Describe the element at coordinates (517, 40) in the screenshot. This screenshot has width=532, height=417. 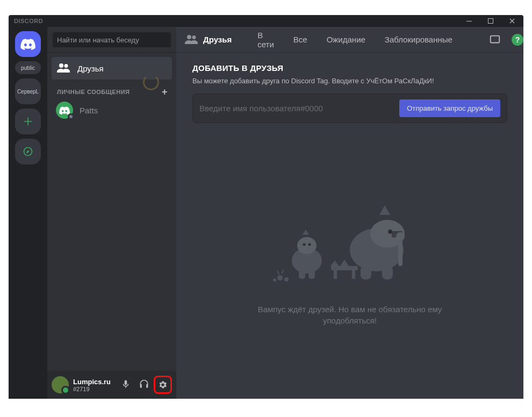
I see `help-button: ?` at that location.